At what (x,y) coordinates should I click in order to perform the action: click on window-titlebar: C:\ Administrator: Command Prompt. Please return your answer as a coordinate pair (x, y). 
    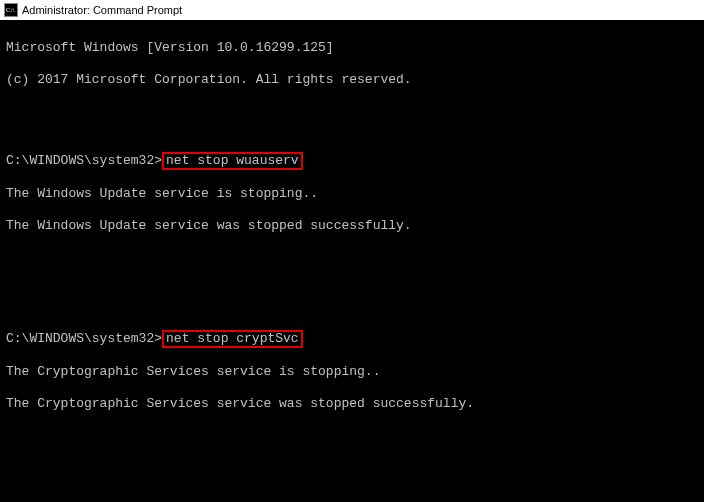
    Looking at the image, I should click on (352, 10).